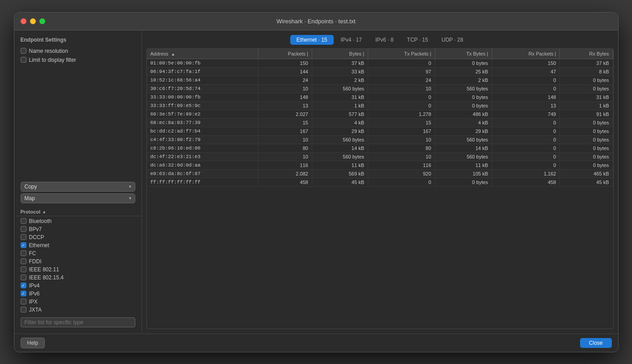 The height and width of the screenshot is (364, 632). What do you see at coordinates (23, 51) in the screenshot?
I see `name-resolution-checkbox` at bounding box center [23, 51].